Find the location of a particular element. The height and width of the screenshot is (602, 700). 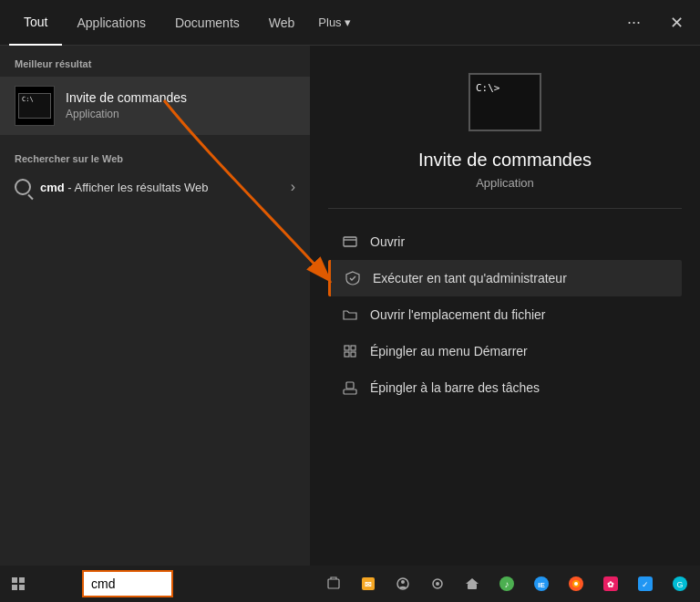

taskbar-icon-svg-10: ✓ is located at coordinates (645, 584).